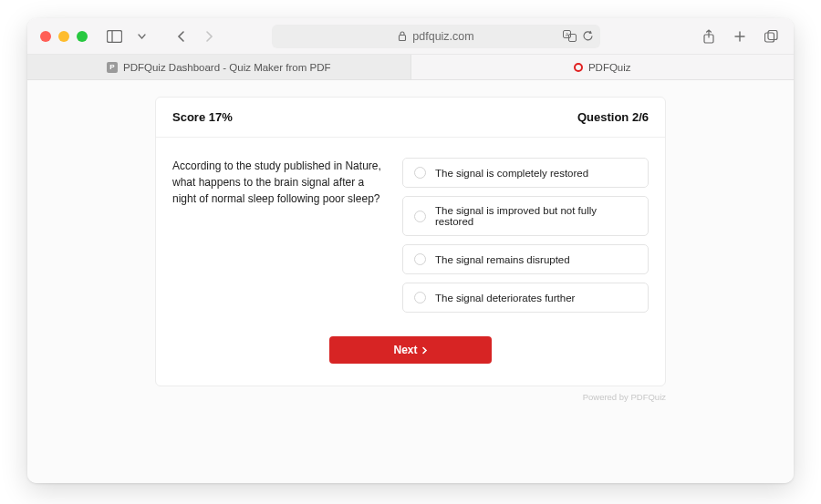 Image resolution: width=821 pixels, height=504 pixels. Describe the element at coordinates (405, 350) in the screenshot. I see `next-button-label: Next` at that location.